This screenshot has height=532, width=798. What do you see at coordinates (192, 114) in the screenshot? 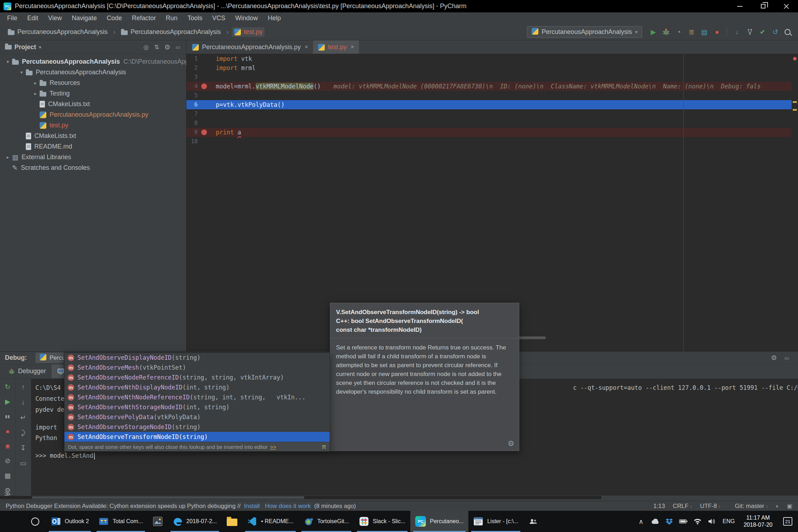
I see `line-number: 7` at bounding box center [192, 114].